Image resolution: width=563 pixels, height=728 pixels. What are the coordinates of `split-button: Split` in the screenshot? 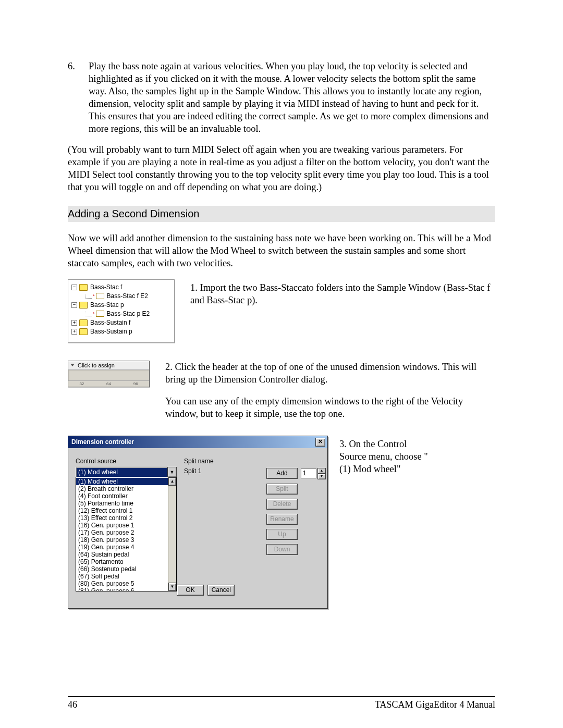 It's located at (282, 489).